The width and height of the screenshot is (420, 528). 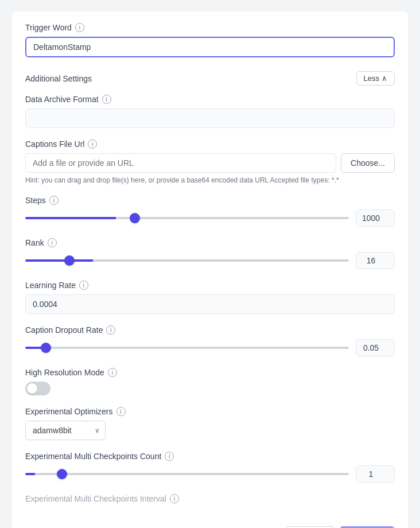 I want to click on learning-rate-label: Learning Rate i, so click(x=210, y=285).